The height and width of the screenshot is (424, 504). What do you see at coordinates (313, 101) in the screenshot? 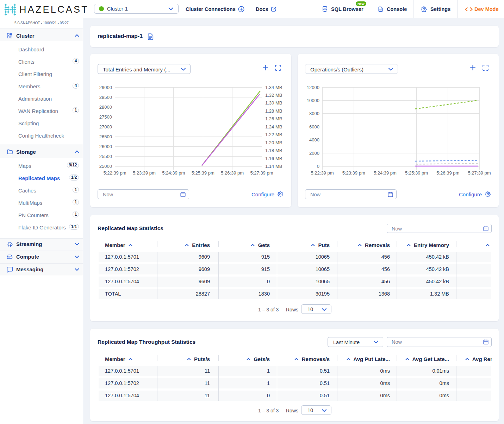
I see `svg-text: 10000` at bounding box center [313, 101].